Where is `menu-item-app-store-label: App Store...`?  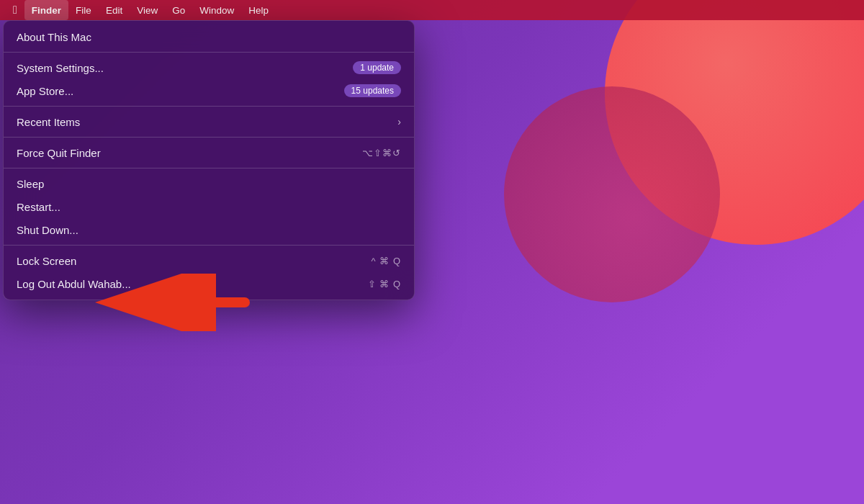
menu-item-app-store-label: App Store... is located at coordinates (45, 91).